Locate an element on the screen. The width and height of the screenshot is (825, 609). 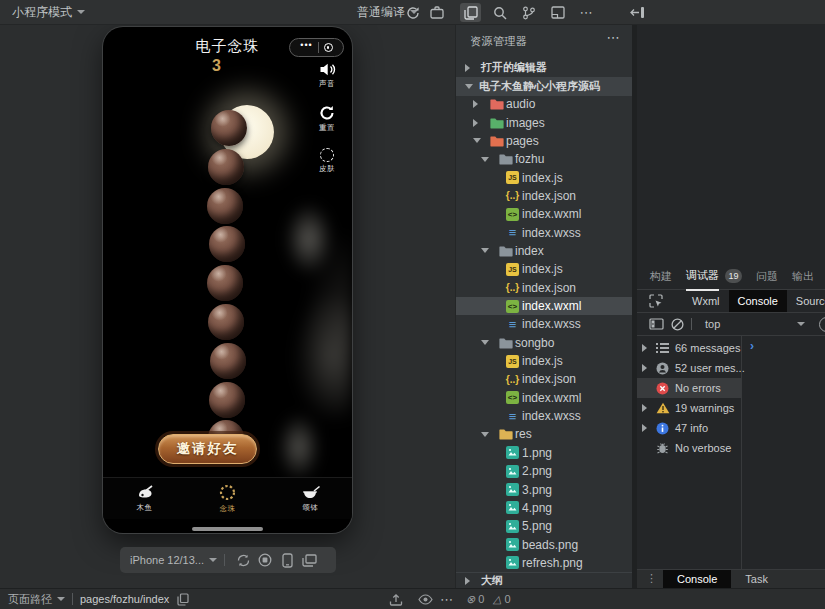
open-editors-label: 打开的编辑器 is located at coordinates (514, 68).